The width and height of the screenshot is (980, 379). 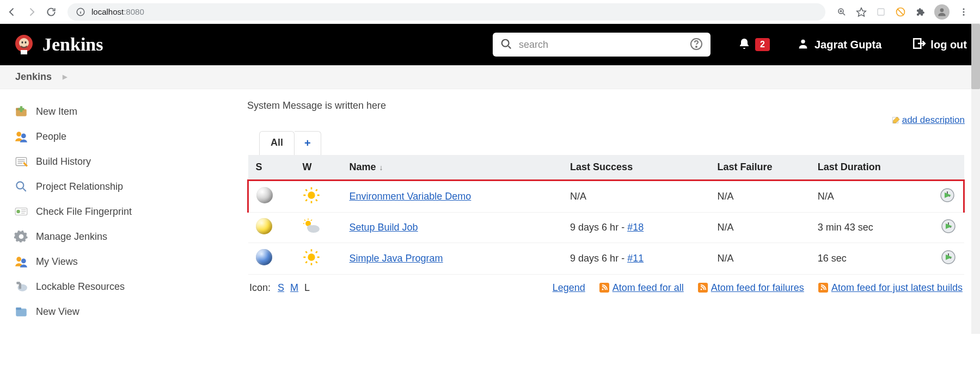 What do you see at coordinates (119, 136) in the screenshot?
I see `sidebar-item-people: People` at bounding box center [119, 136].